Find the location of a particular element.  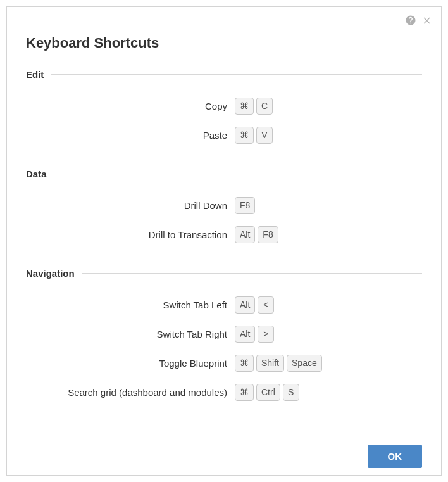

ok-button: OK is located at coordinates (395, 456).